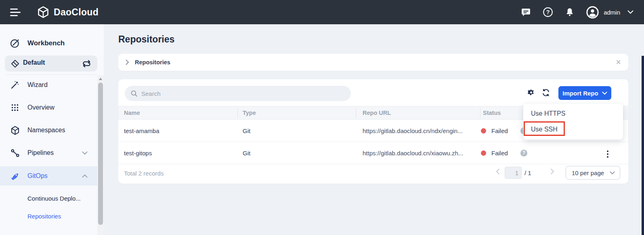 The width and height of the screenshot is (644, 235). What do you see at coordinates (38, 176) in the screenshot?
I see `sidebar-item-label: GitOps` at bounding box center [38, 176].